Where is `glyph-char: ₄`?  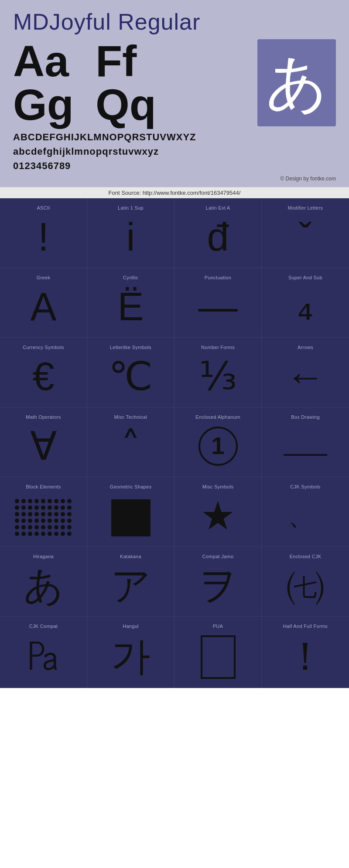 glyph-char: ₄ is located at coordinates (305, 307).